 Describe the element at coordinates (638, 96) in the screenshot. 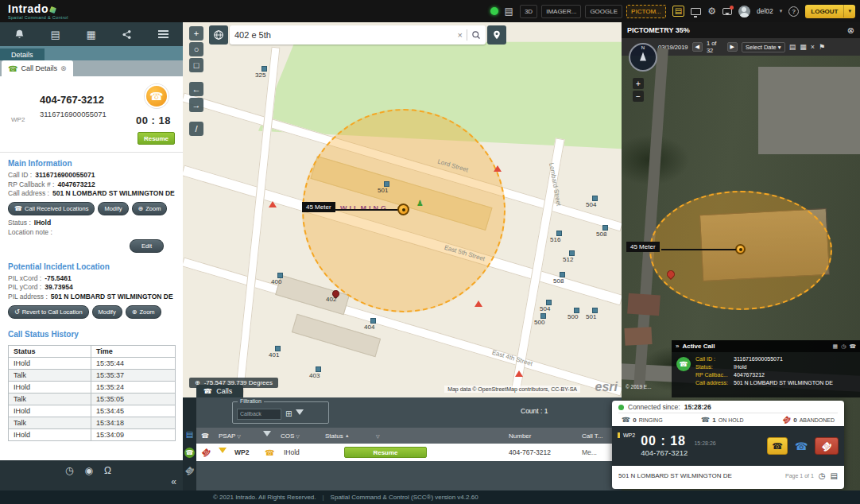

I see `zoom-out-button: −` at that location.